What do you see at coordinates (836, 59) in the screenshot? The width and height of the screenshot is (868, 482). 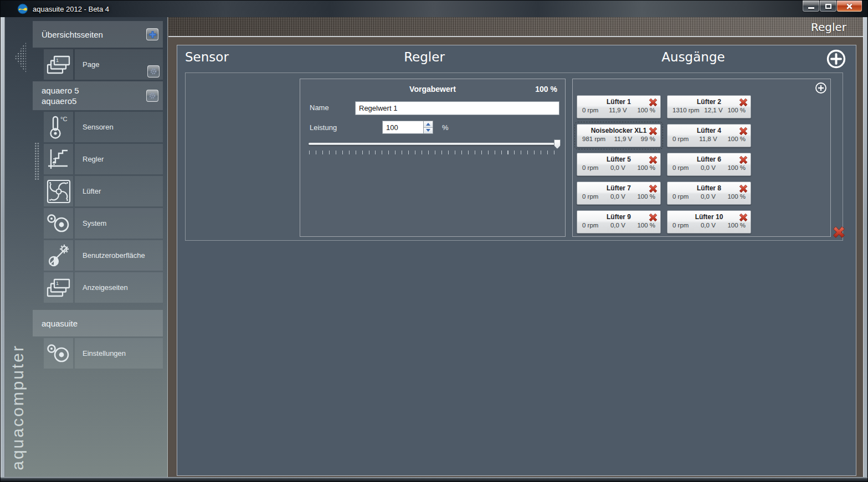 I see `plus-circle-icon` at bounding box center [836, 59].